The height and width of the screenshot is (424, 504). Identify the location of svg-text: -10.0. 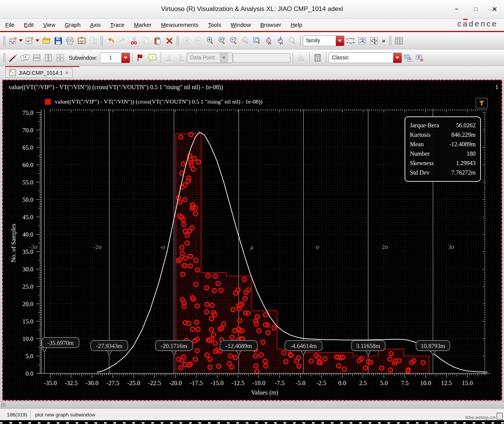
(259, 383).